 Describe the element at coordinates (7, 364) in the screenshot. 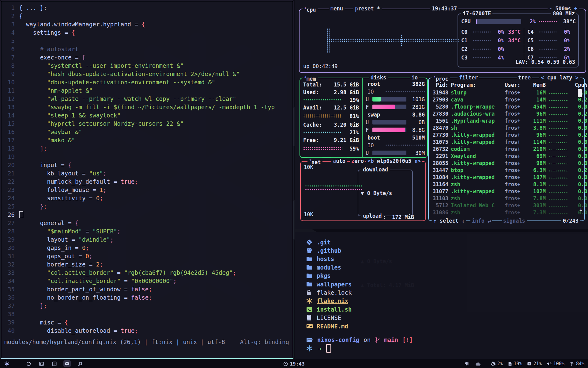

I see `nixos-menu-icon` at that location.